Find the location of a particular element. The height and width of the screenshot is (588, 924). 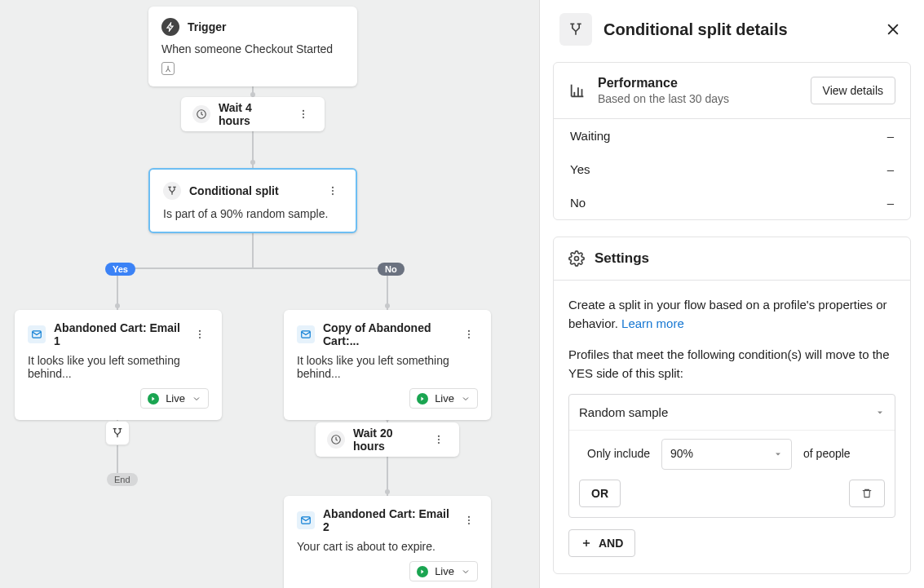

trigger-title: Trigger is located at coordinates (207, 27).